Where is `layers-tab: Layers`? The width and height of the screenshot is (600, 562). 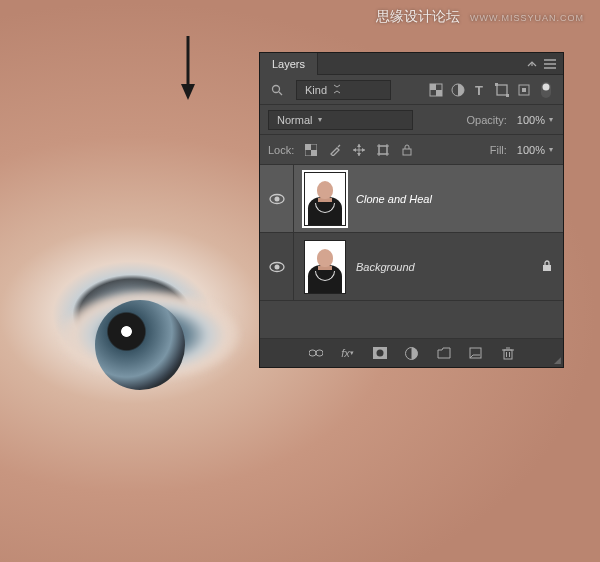
layers-tab: Layers is located at coordinates (289, 64).